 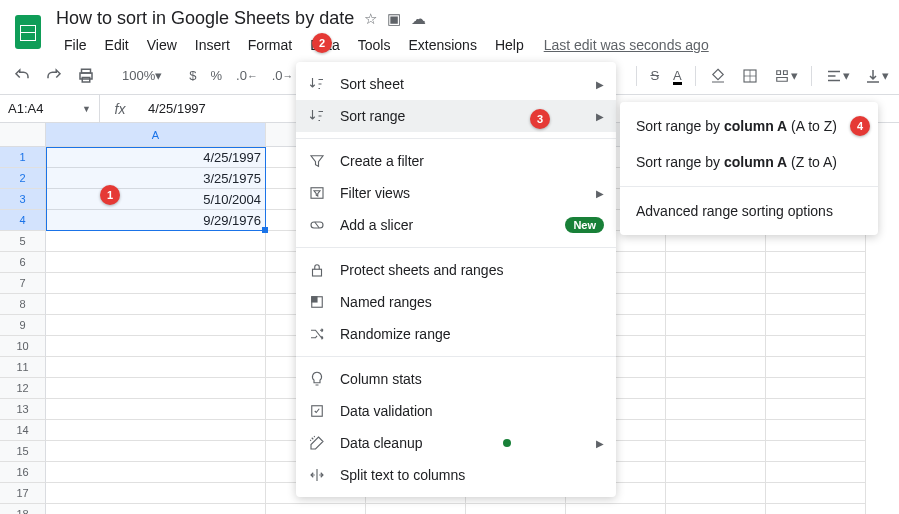 What do you see at coordinates (205, 18) in the screenshot?
I see `doc-title: How to sort in Google Sheets by date` at bounding box center [205, 18].